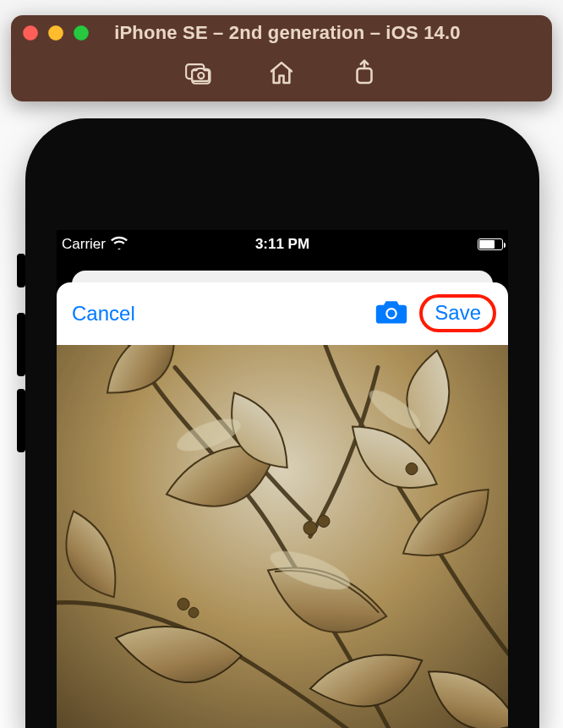 This screenshot has width=563, height=728. I want to click on camera-button, so click(391, 313).